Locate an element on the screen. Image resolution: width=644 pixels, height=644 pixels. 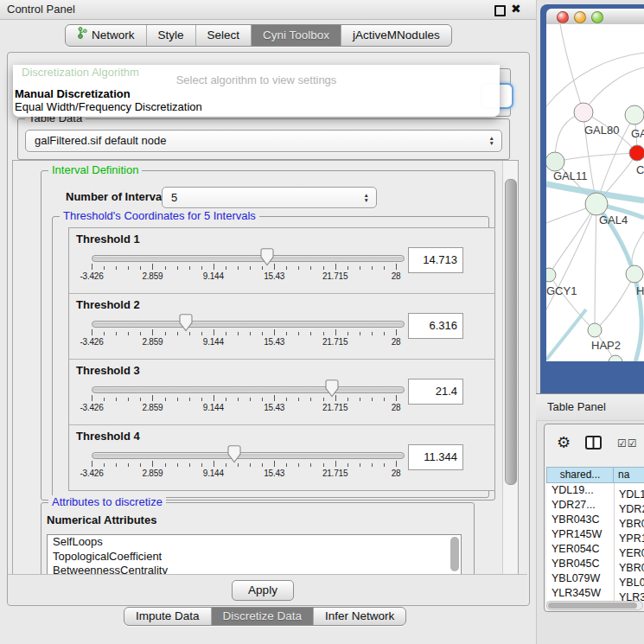
tick-label: 28 is located at coordinates (396, 408).